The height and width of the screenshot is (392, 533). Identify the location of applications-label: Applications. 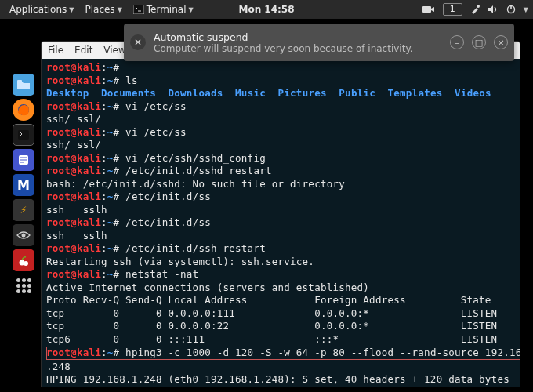
(38, 9).